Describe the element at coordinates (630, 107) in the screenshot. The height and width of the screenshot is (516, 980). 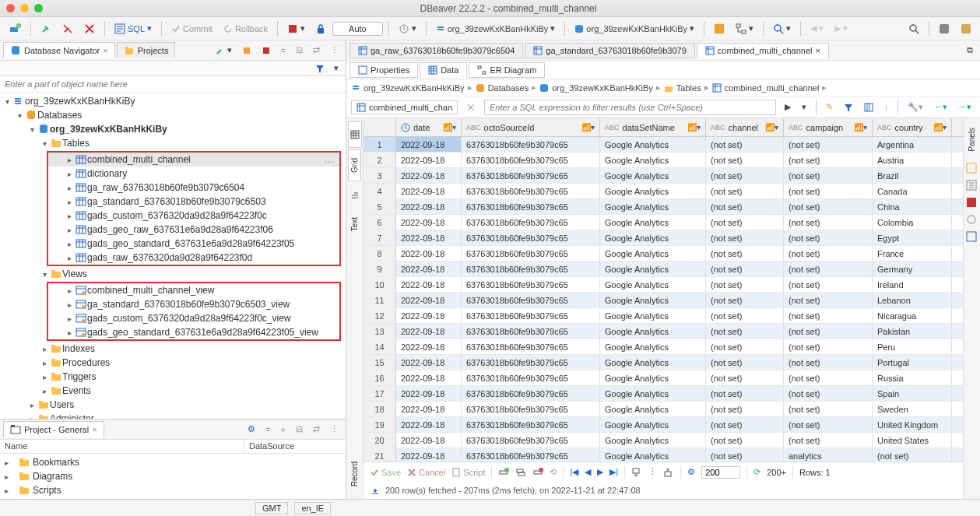
I see `sql-filter-input` at that location.